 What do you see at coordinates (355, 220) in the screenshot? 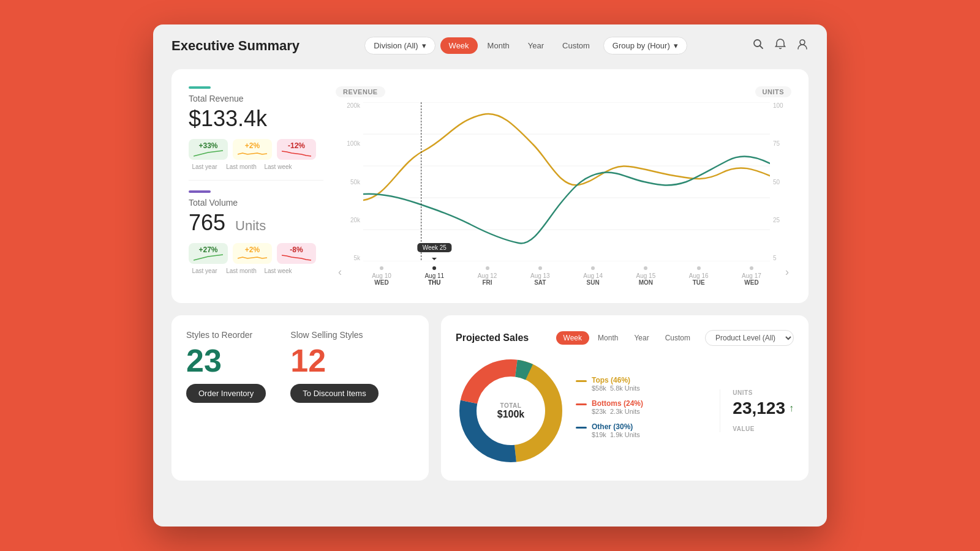
I see `y-label-20k: 20k` at bounding box center [355, 220].